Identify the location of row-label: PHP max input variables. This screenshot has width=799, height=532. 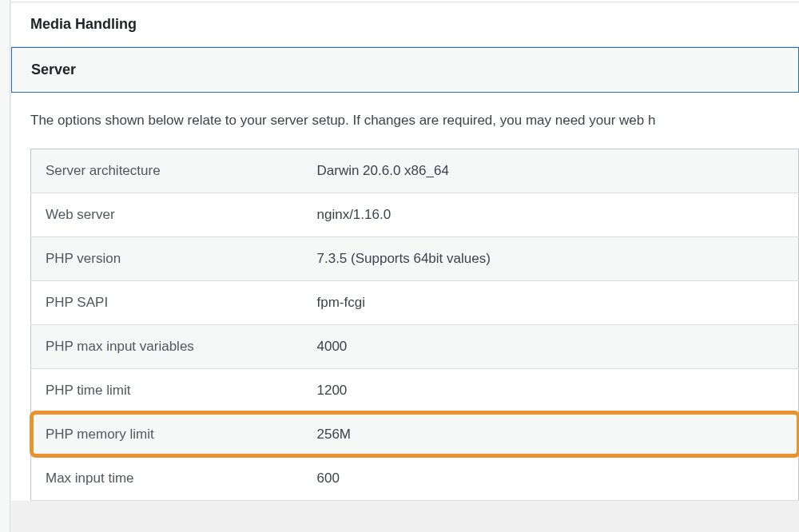
(167, 347).